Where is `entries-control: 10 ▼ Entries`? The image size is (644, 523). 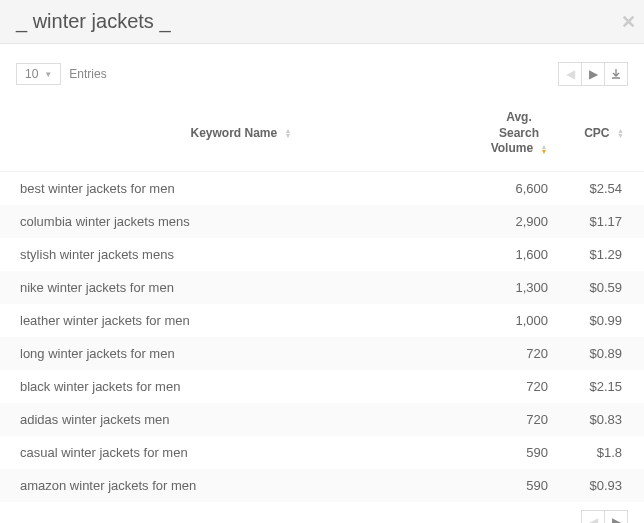
entries-control: 10 ▼ Entries is located at coordinates (62, 74).